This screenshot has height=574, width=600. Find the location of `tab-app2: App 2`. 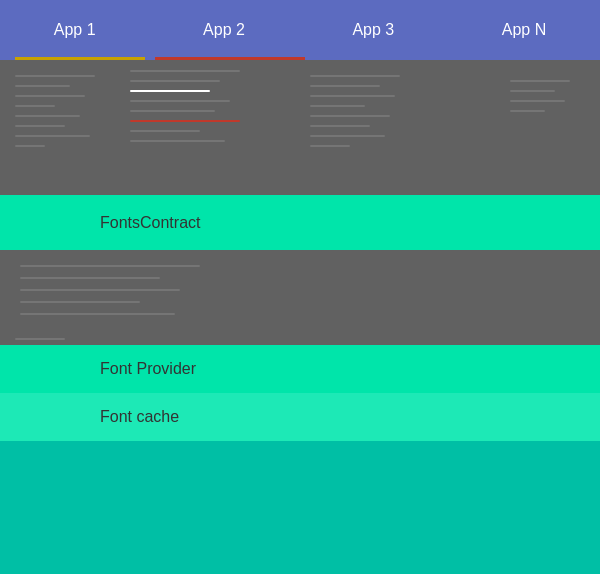

tab-app2: App 2 is located at coordinates (224, 30).